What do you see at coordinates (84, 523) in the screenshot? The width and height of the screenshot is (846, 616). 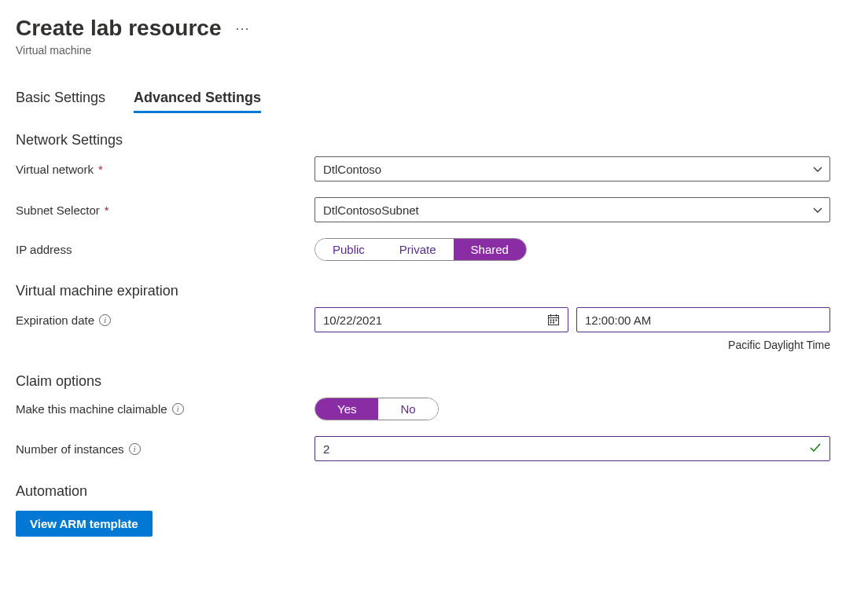 I see `view-arm-template-button: View ARM template` at bounding box center [84, 523].